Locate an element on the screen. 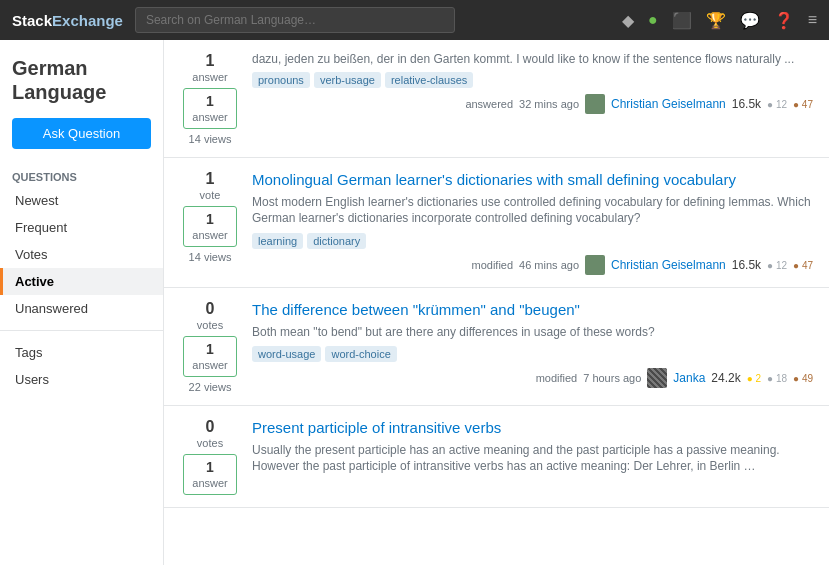 The height and width of the screenshot is (565, 829). badge-gold: ● 2 is located at coordinates (754, 378).